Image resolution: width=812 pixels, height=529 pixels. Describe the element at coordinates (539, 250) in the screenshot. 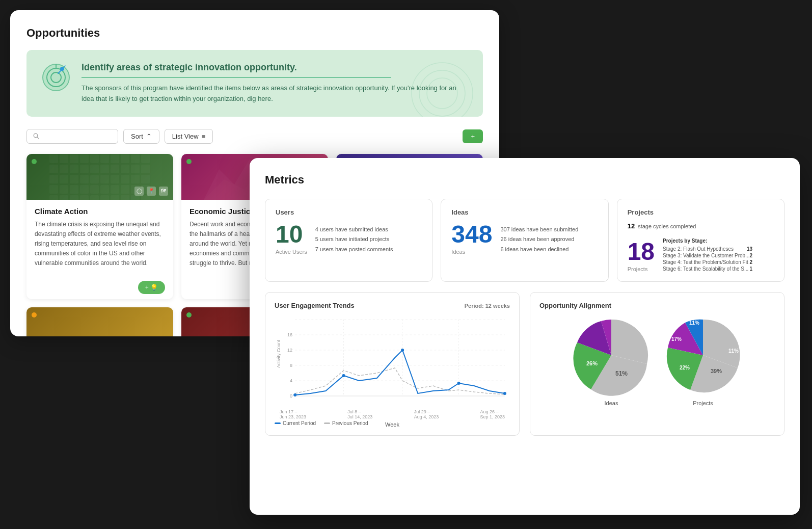

I see `ideas-detail-3: 6 ideas have been declined` at that location.